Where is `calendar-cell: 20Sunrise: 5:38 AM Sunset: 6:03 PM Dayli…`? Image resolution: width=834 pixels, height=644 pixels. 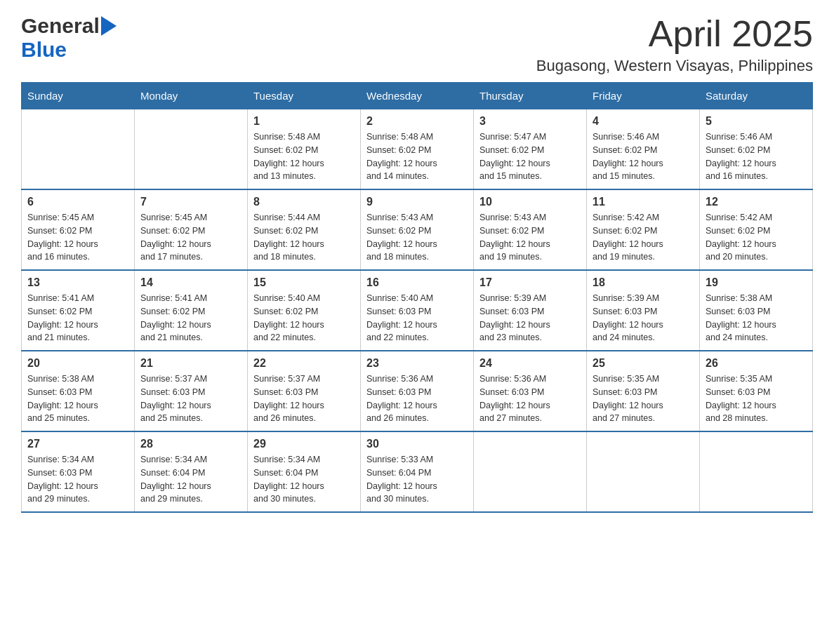
calendar-cell: 20Sunrise: 5:38 AM Sunset: 6:03 PM Dayli… is located at coordinates (79, 391).